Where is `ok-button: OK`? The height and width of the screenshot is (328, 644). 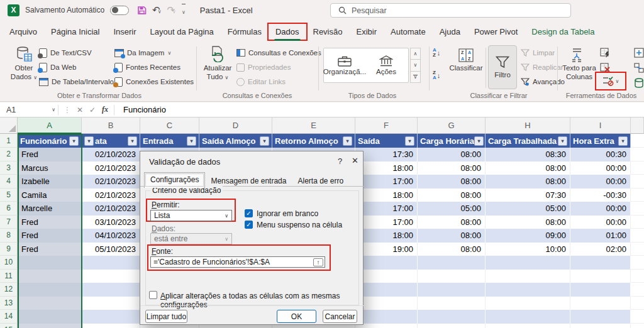
ok-button: OK is located at coordinates (297, 317).